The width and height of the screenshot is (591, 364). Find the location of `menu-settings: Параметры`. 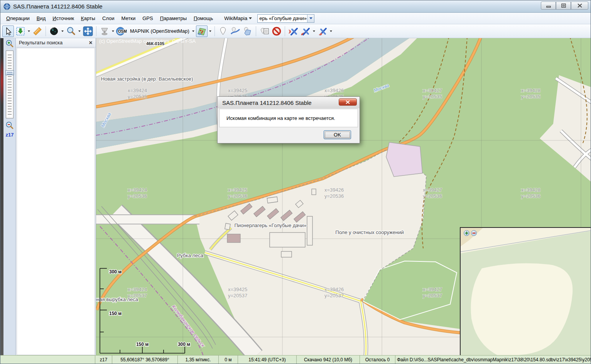

menu-settings: Параметры is located at coordinates (174, 19).